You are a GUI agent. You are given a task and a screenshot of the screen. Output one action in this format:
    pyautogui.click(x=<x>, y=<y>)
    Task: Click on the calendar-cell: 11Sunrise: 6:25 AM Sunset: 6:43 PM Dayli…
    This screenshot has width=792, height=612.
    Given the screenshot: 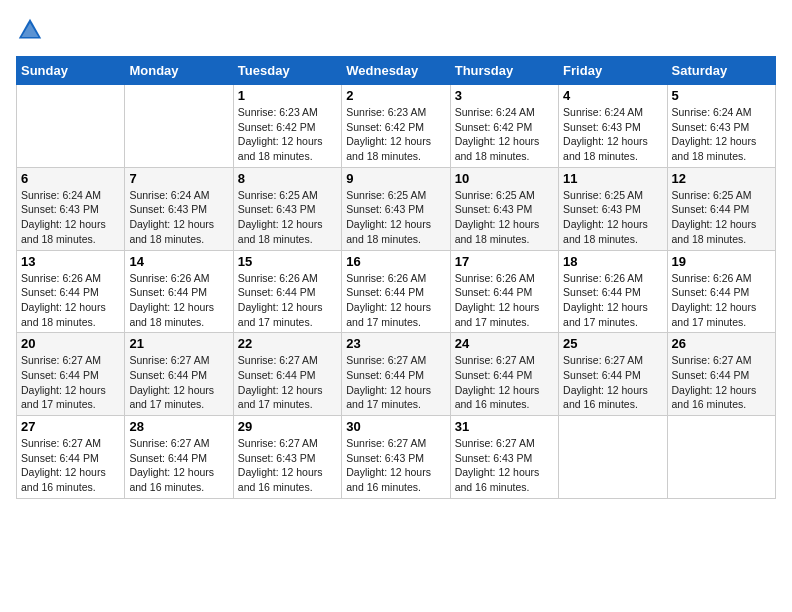 What is the action you would take?
    pyautogui.click(x=613, y=208)
    